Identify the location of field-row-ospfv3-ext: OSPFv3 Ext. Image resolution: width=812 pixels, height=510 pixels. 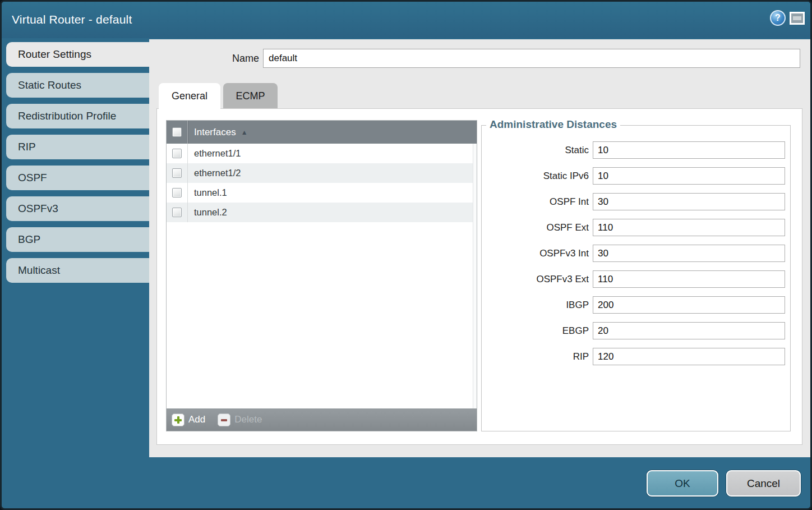
(636, 279).